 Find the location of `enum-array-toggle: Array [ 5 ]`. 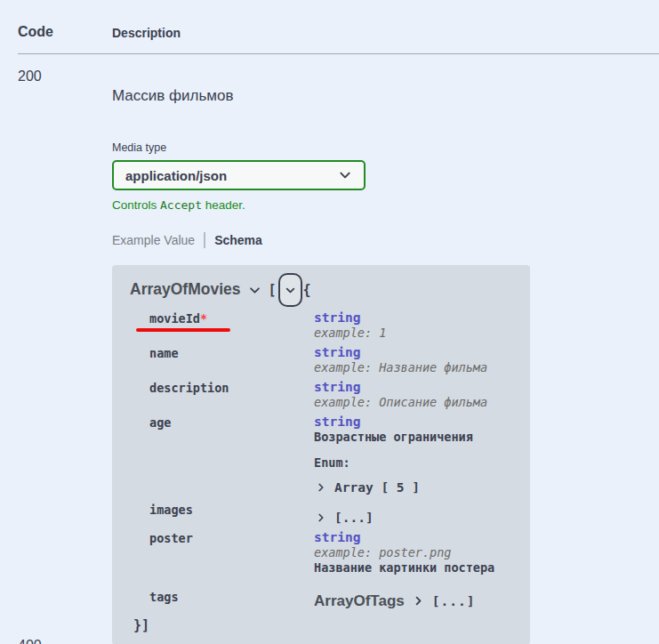

enum-array-toggle: Array [ 5 ] is located at coordinates (413, 487).